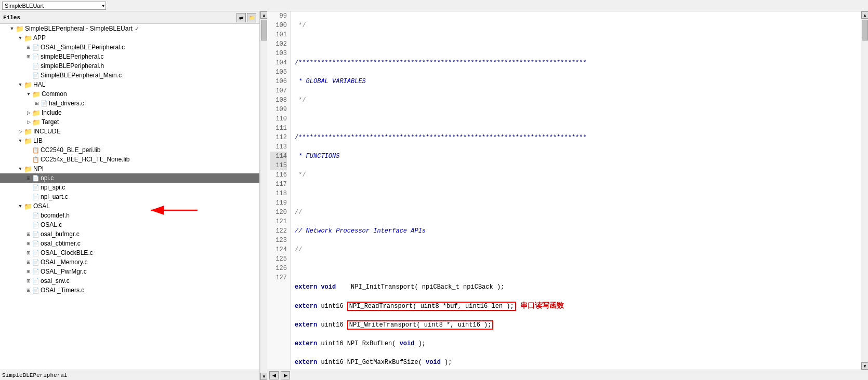 This screenshot has height=380, width=868. I want to click on tree-item-cc2540: ▷ 📋 CC2540_BLE_peri.lib, so click(130, 150).